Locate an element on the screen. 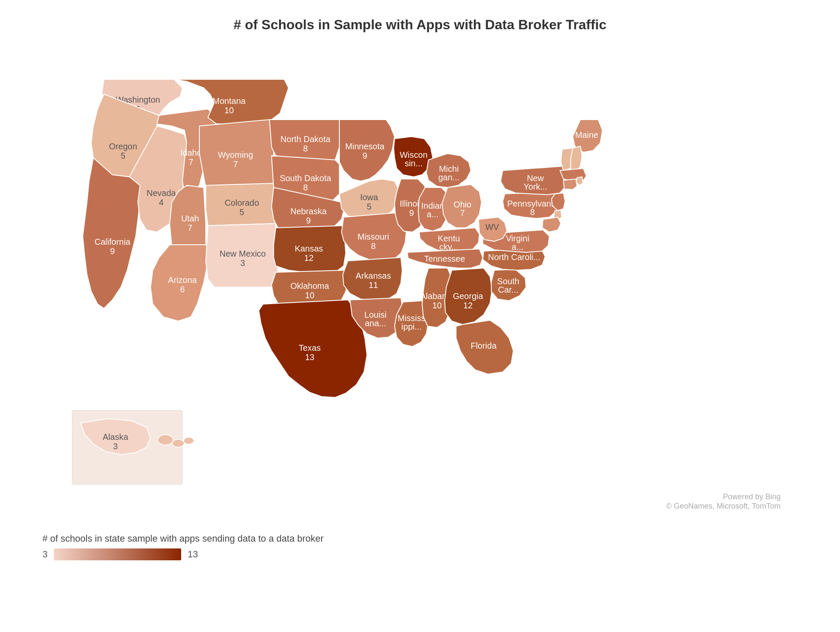  legend-bar-row: 3 13 is located at coordinates (120, 554).